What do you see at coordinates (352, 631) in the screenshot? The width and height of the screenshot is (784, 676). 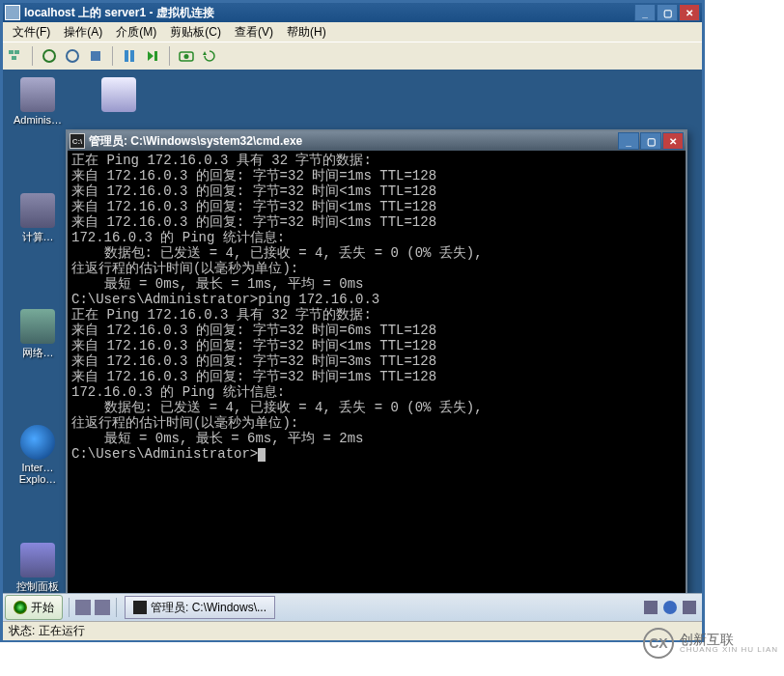 I see `vm-status-bar: 状态: 正在运行` at bounding box center [352, 631].